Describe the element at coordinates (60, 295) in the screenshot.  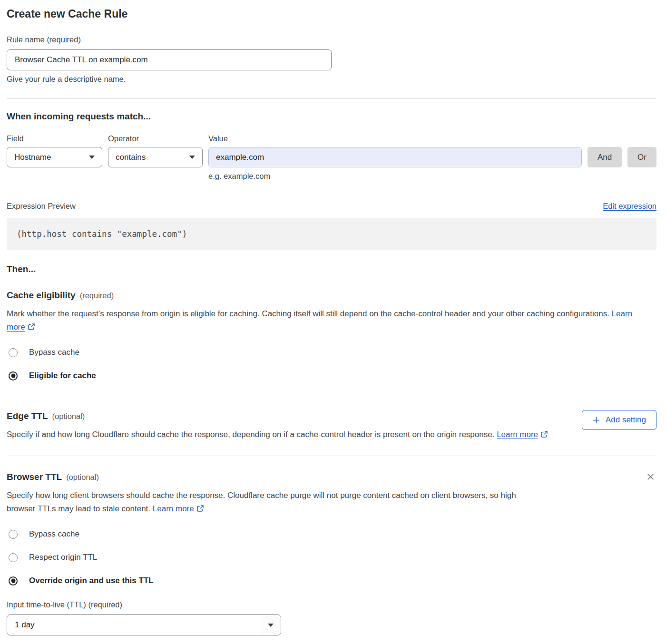
I see `cache-eligibility-title-group: Cache eligibility(required)` at that location.